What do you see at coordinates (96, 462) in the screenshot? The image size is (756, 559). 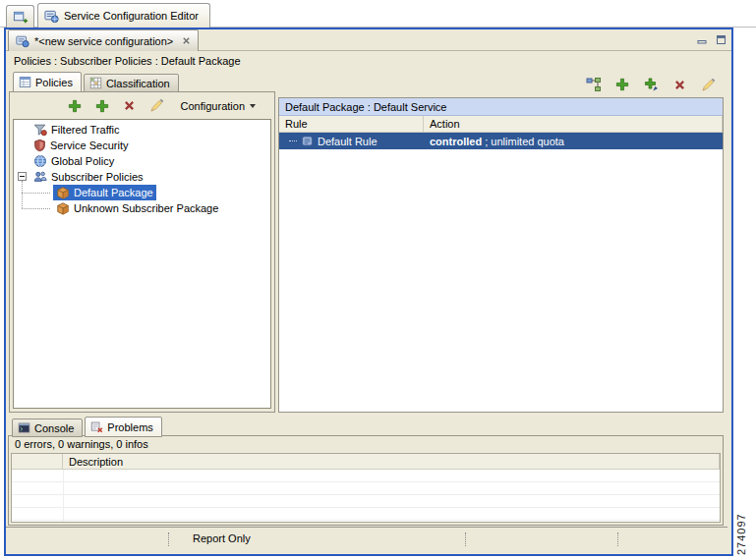 I see `column-header-label: Description` at bounding box center [96, 462].